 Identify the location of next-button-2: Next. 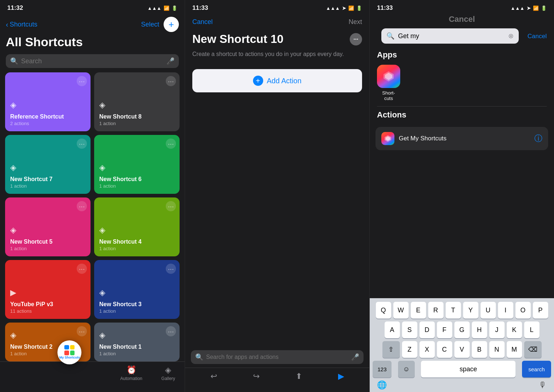
(356, 22).